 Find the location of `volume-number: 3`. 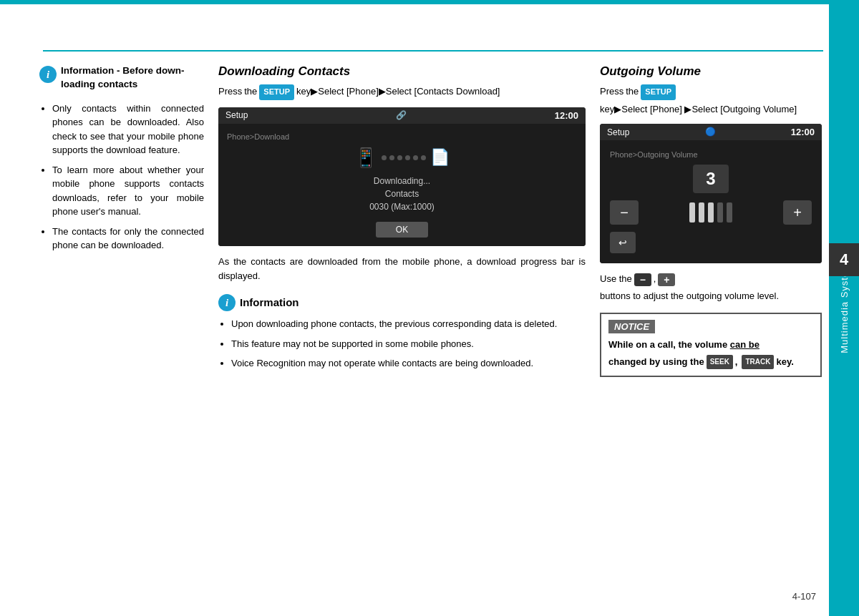

volume-number: 3 is located at coordinates (711, 179).